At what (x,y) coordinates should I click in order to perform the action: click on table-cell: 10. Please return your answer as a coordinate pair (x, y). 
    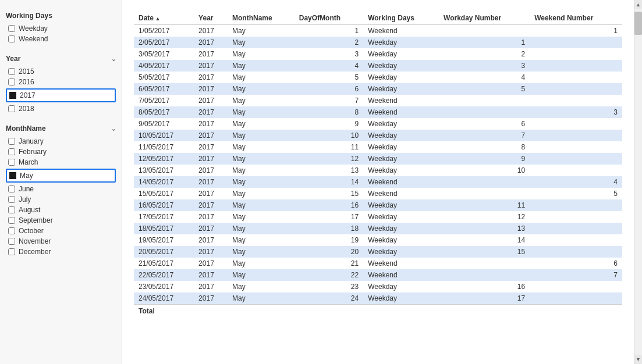
    Looking at the image, I should click on (329, 135).